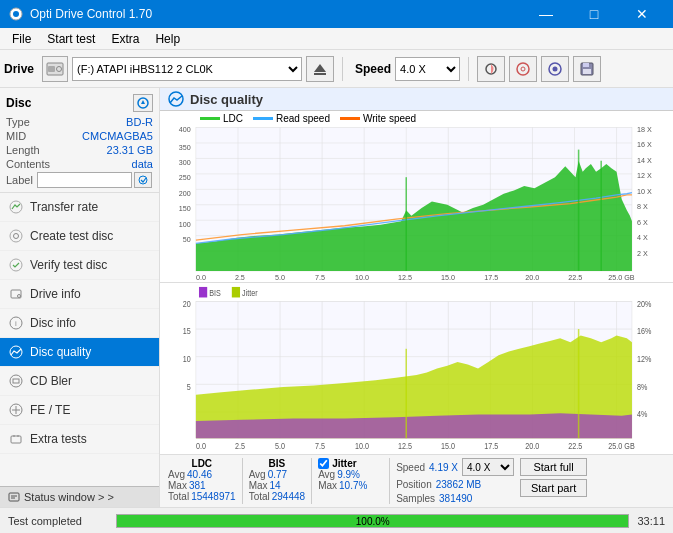  Describe the element at coordinates (278, 464) in the screenshot. I see `bis-header: BIS` at that location.